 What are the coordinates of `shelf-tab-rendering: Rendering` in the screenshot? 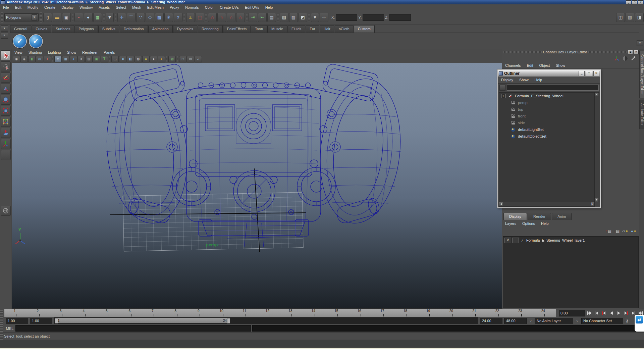 It's located at (210, 29).